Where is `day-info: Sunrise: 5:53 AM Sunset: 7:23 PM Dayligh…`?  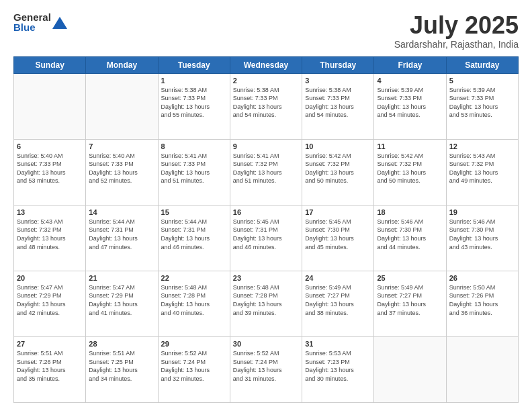 day-info: Sunrise: 5:53 AM Sunset: 7:23 PM Dayligh… is located at coordinates (338, 366).